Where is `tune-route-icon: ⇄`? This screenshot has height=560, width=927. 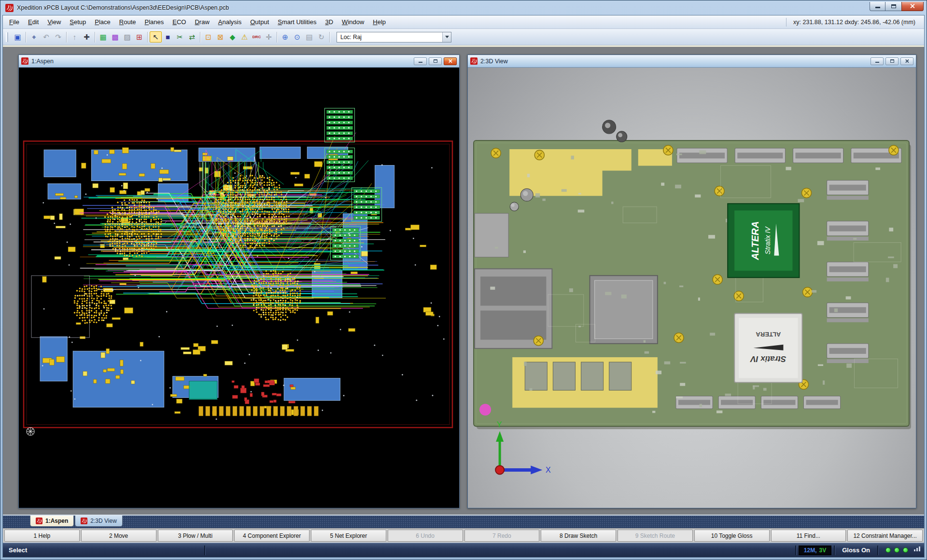 tune-route-icon: ⇄ is located at coordinates (192, 37).